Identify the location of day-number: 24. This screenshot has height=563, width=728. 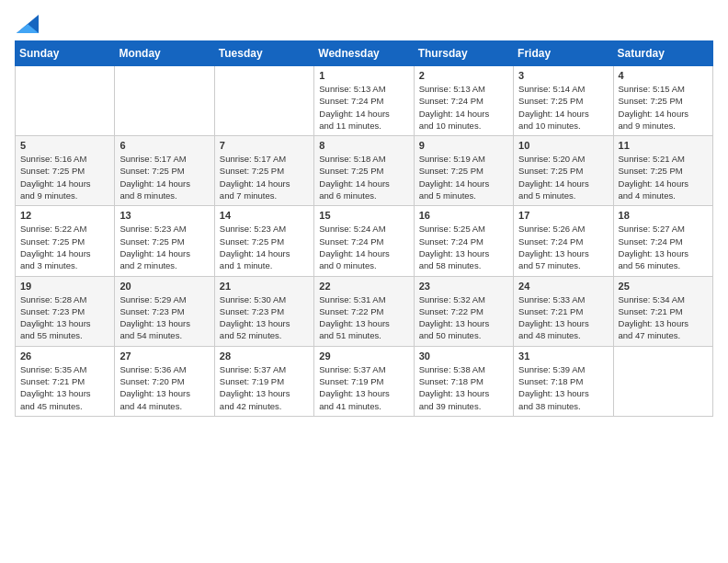
(563, 286).